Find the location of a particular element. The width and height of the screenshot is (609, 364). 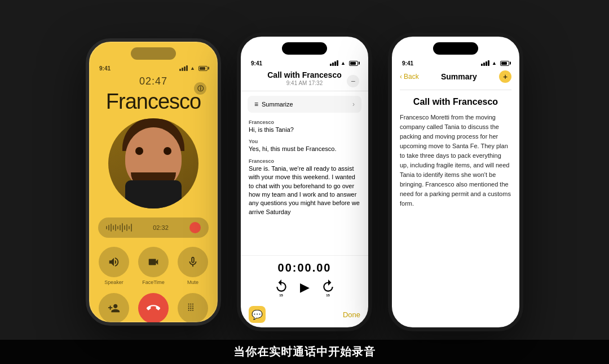

play-button: ▶ is located at coordinates (304, 287).